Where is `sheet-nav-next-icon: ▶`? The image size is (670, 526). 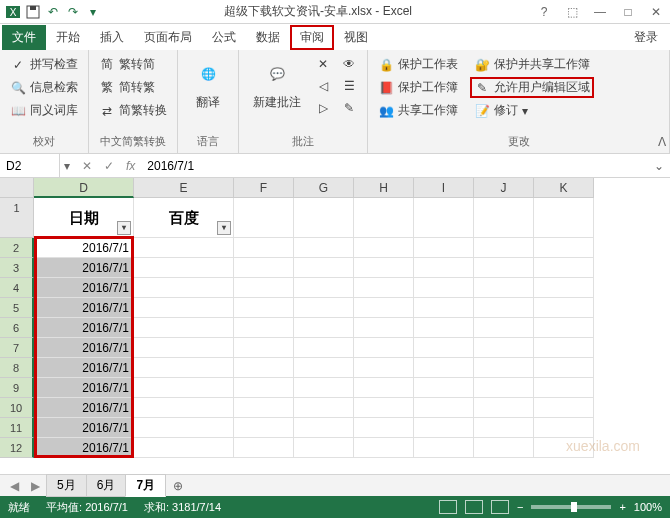 sheet-nav-next-icon: ▶ is located at coordinates (36, 486).